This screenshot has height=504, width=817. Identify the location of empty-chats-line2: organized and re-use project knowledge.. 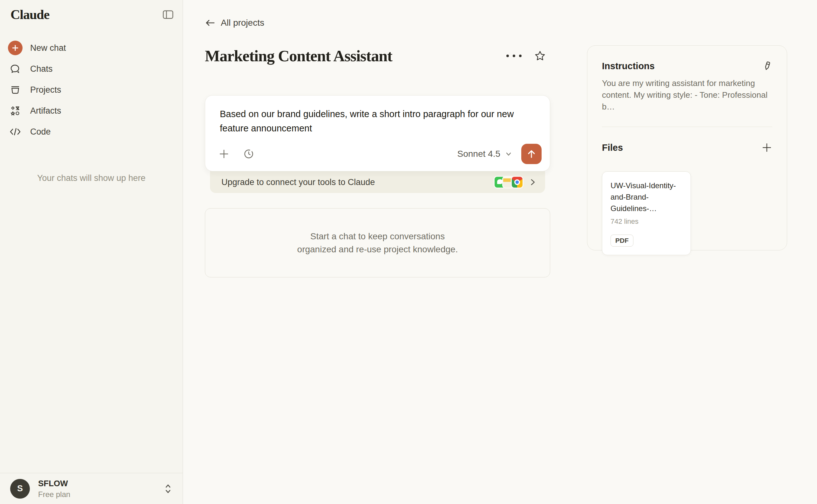
(378, 249).